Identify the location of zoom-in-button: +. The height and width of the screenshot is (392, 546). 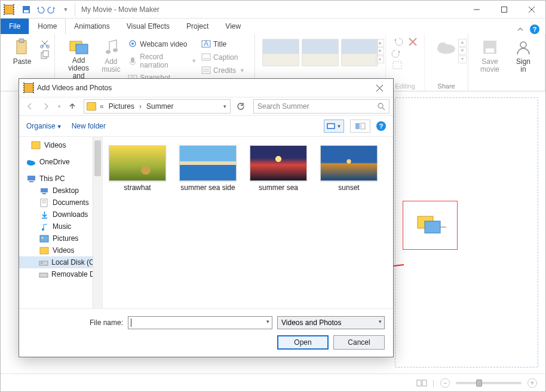
(532, 383).